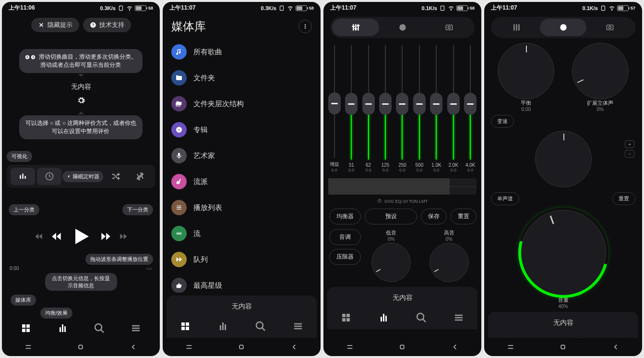 This screenshot has height=358, width=644. I want to click on tempo-toggle: 变速, so click(502, 121).